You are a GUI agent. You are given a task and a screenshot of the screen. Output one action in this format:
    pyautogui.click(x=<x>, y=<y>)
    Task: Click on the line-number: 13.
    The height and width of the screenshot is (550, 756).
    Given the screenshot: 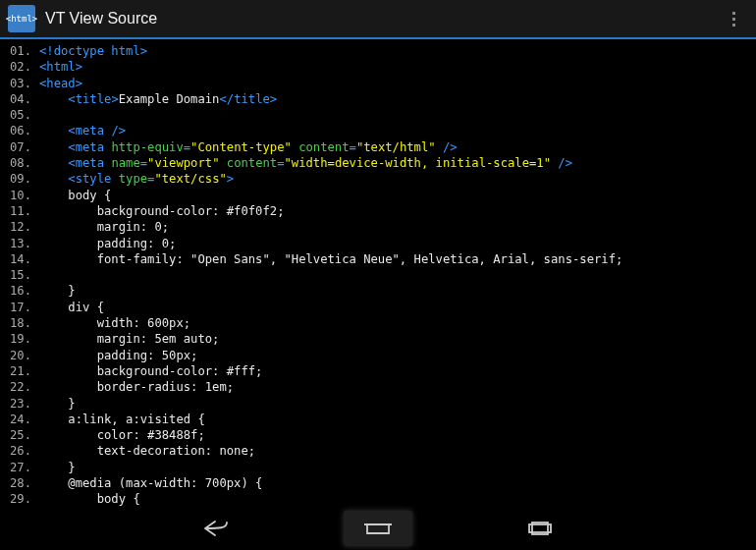 What is the action you would take?
    pyautogui.click(x=24, y=244)
    